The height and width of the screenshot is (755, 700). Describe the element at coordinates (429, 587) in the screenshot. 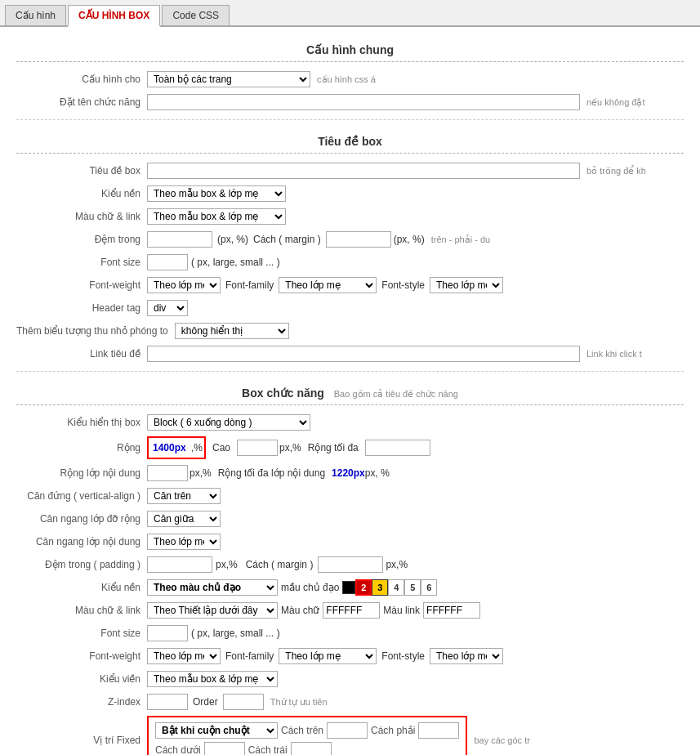

I see `color-btn-6: 6` at that location.